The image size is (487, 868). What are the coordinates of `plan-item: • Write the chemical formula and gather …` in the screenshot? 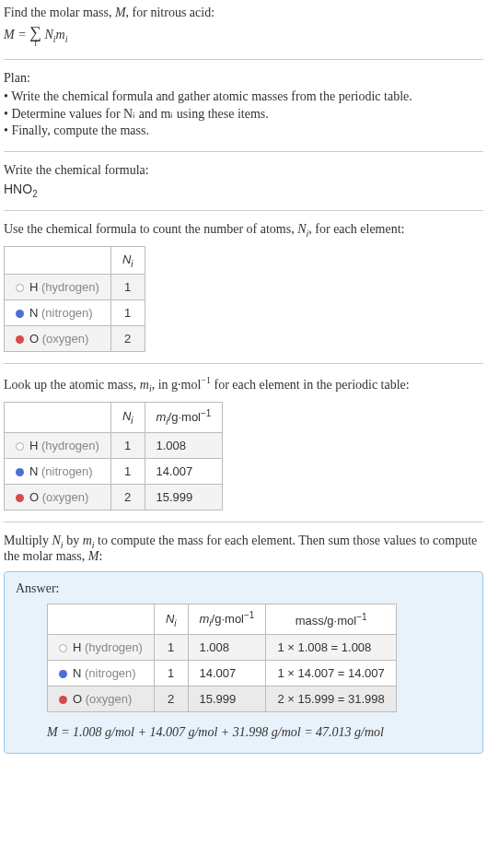 It's located at (243, 97).